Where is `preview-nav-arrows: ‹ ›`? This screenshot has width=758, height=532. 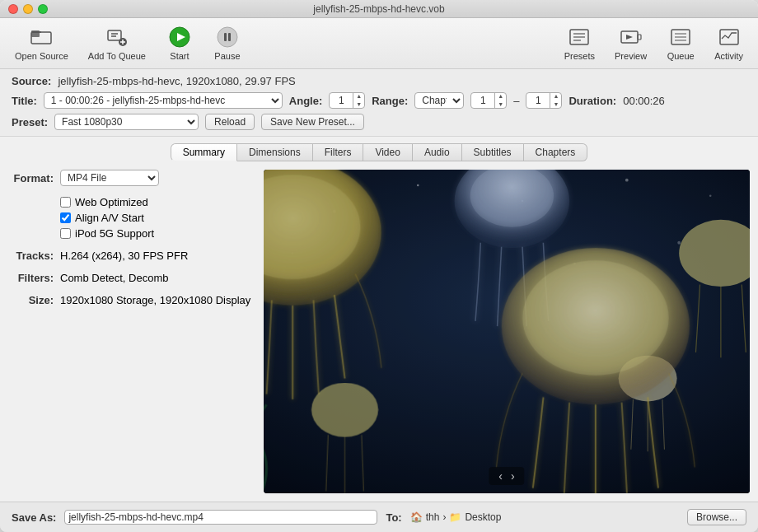 preview-nav-arrows: ‹ › is located at coordinates (506, 476).